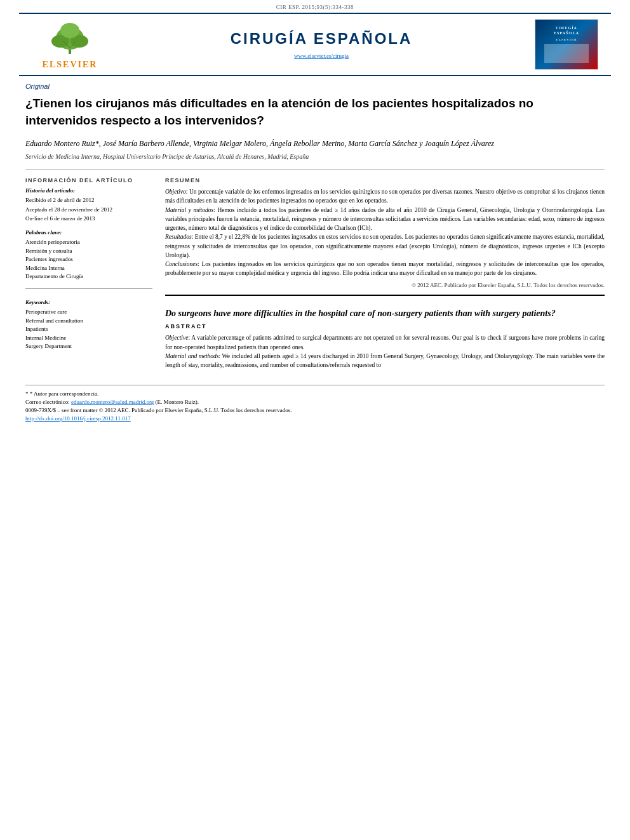 Image resolution: width=630 pixels, height=840 pixels. I want to click on resumen-body: Objetivo: Un porcentaje variable de los …, so click(385, 232).